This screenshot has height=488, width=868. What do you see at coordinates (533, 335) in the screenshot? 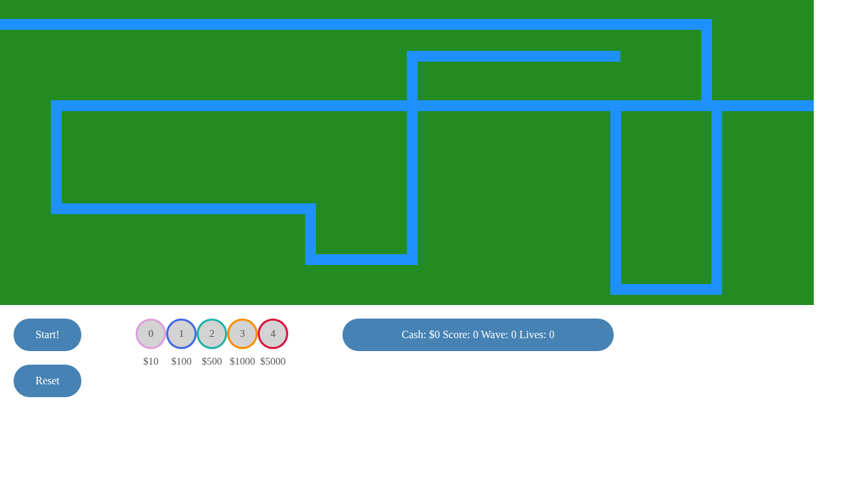
I see `lives-label: Lives:` at bounding box center [533, 335].